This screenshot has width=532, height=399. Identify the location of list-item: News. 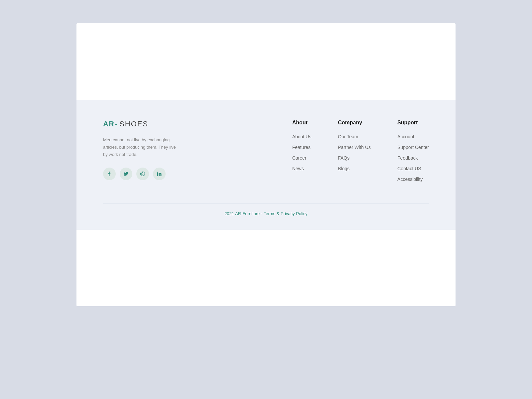
(302, 169).